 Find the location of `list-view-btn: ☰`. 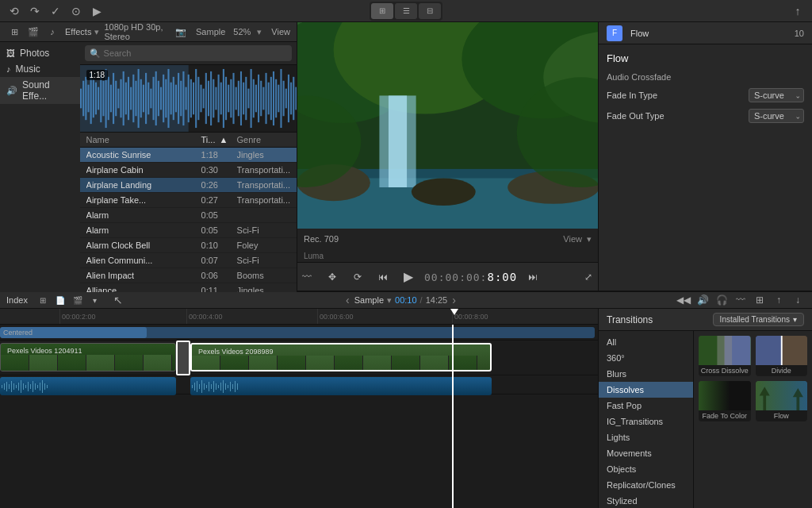

list-view-btn: ☰ is located at coordinates (406, 11).